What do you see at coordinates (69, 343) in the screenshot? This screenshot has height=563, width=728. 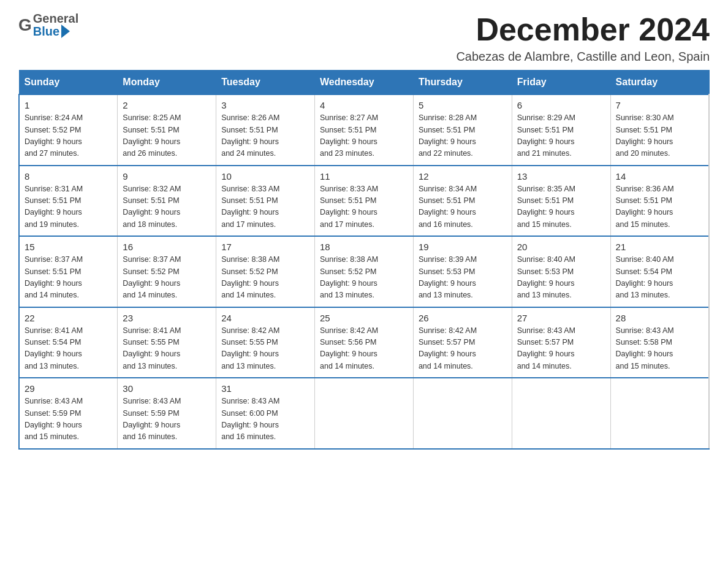 I see `calendar-cell: 22 Sunrise: 8:41 AM Sunset: 5:54 PM Dayl…` at bounding box center [69, 343].